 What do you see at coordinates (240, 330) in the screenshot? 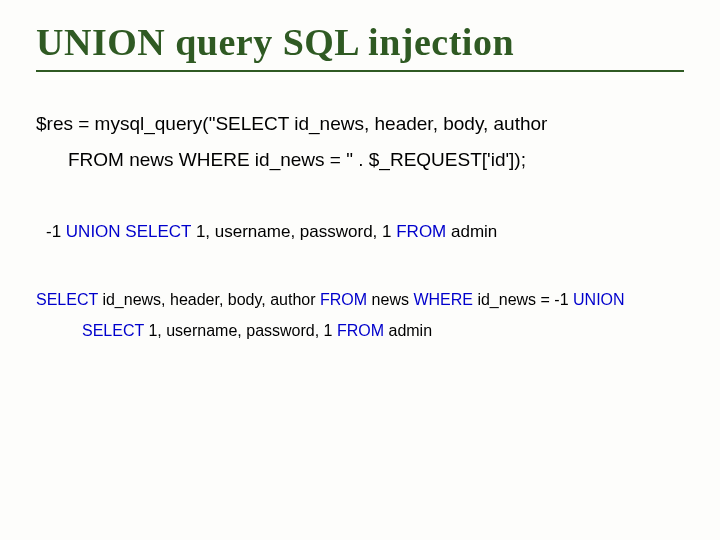
I see `result-text-4: 1, username, password, 1` at bounding box center [240, 330].